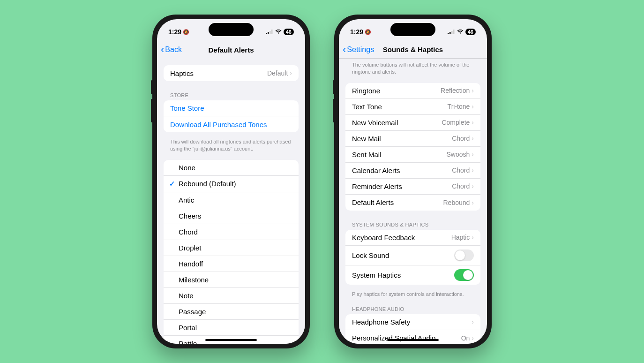  What do you see at coordinates (413, 222) in the screenshot?
I see `system-sounds-header: SYSTEM SOUNDS & HAPTICS` at bounding box center [413, 222].